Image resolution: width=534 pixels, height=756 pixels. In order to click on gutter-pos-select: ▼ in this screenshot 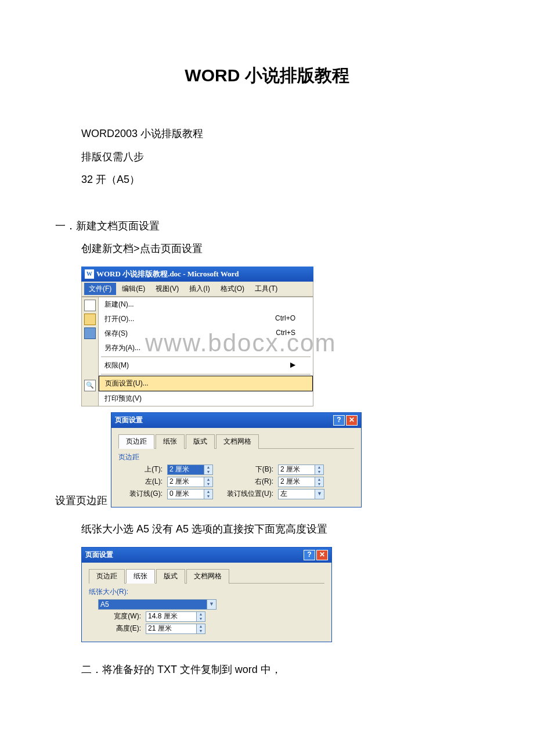, I will do `click(301, 494)`.